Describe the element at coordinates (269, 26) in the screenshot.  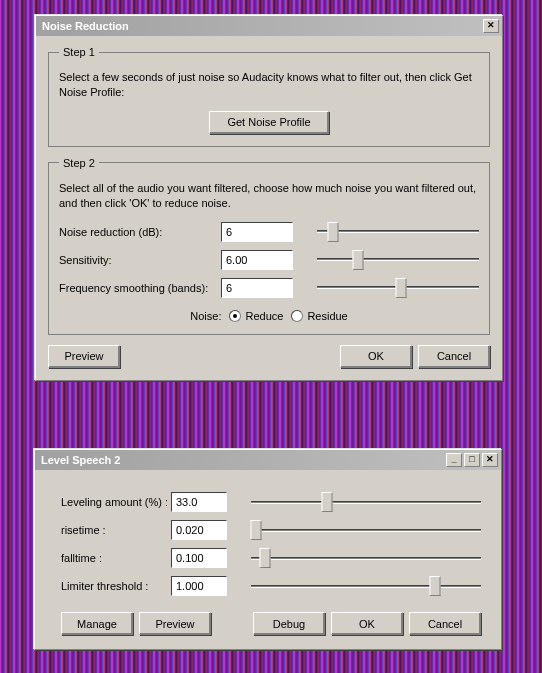
I see `titlebar: Noise Reduction ✕` at that location.